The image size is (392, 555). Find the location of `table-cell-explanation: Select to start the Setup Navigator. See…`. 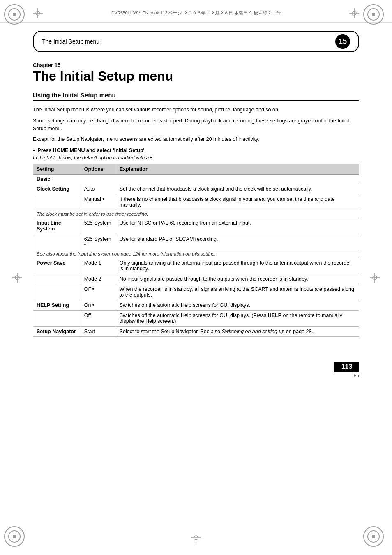

table-cell-explanation: Select to start the Setup Navigator. See… is located at coordinates (238, 332).